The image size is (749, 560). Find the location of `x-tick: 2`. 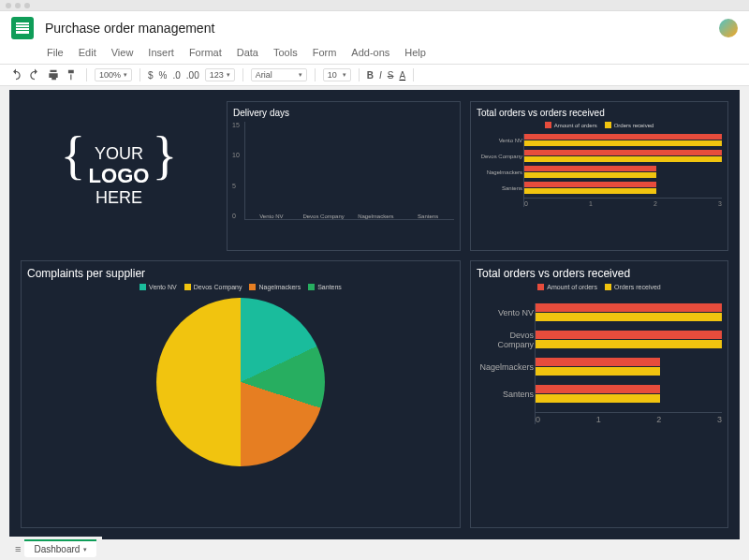

x-tick: 2 is located at coordinates (659, 420).